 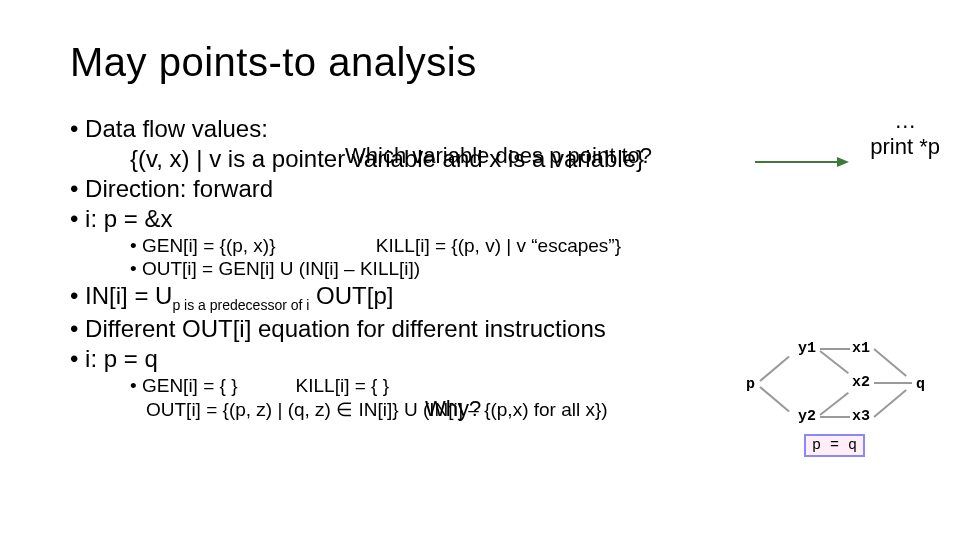 I want to click on bullet-dfv: Data flow values:, so click(x=515, y=129).